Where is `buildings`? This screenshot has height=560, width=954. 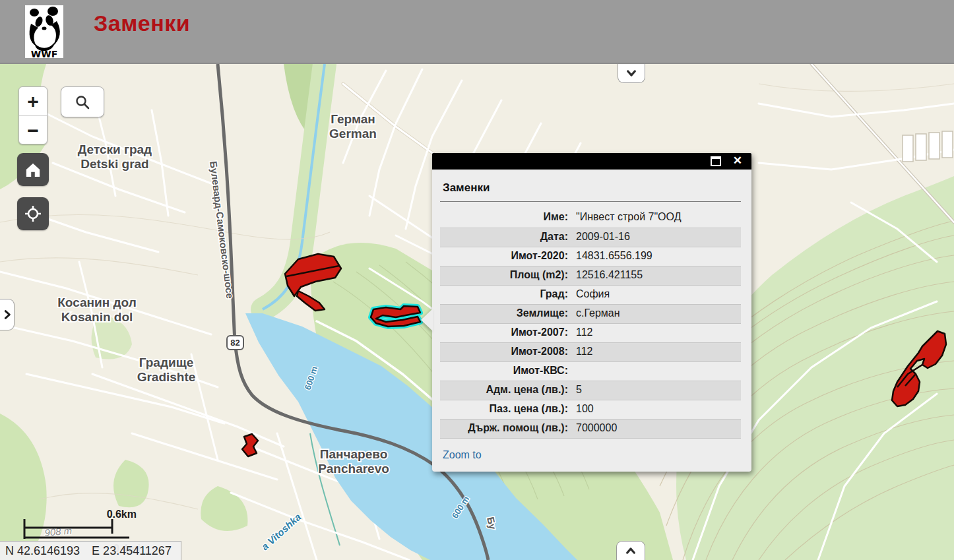 buildings is located at coordinates (928, 146).